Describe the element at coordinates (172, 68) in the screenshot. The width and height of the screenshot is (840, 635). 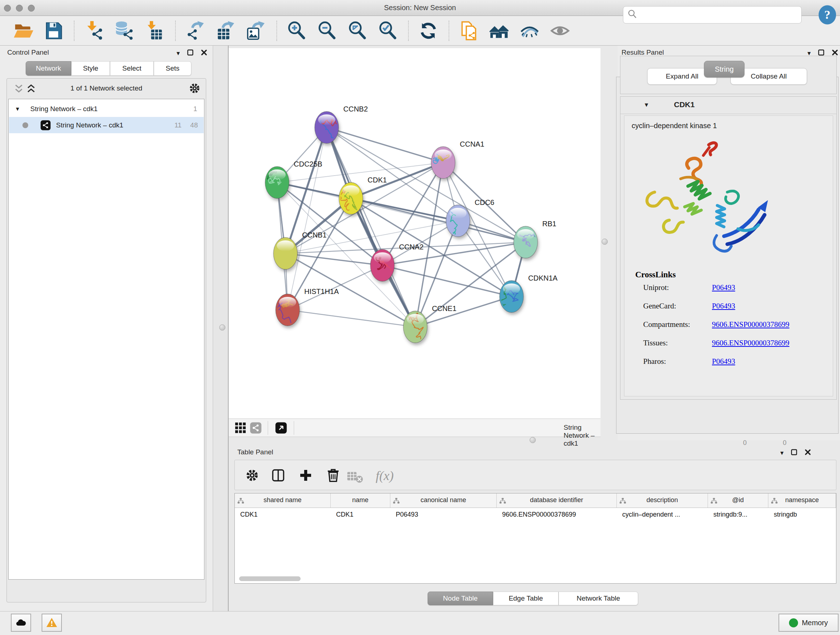
I see `tab-sets: Sets` at that location.